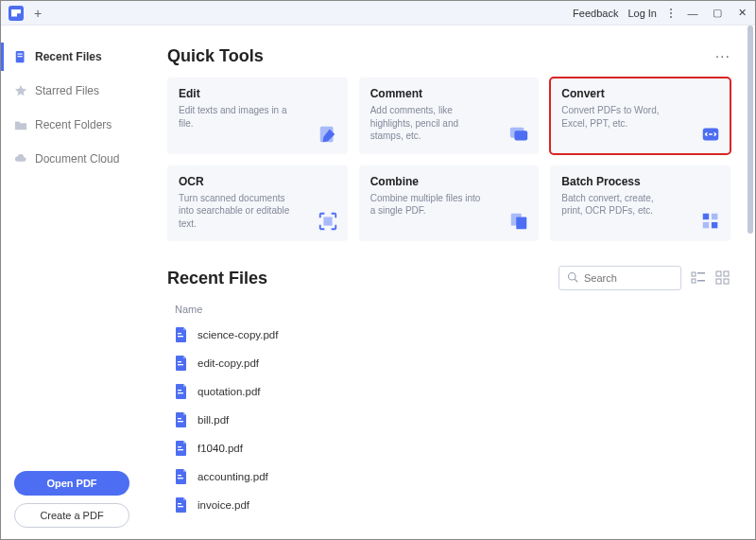  What do you see at coordinates (257, 182) in the screenshot?
I see `tool-title: OCR` at bounding box center [257, 182].